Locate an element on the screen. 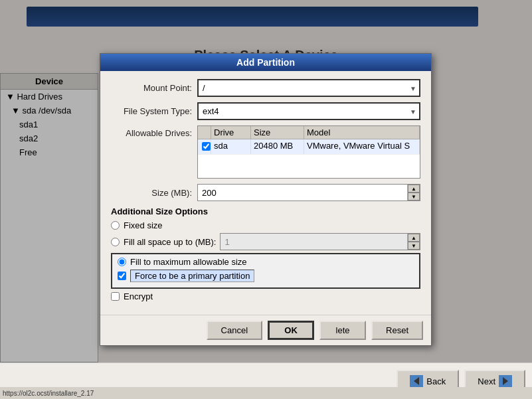 The width and height of the screenshot is (532, 399). encrypt-row: Encrypt is located at coordinates (266, 296).